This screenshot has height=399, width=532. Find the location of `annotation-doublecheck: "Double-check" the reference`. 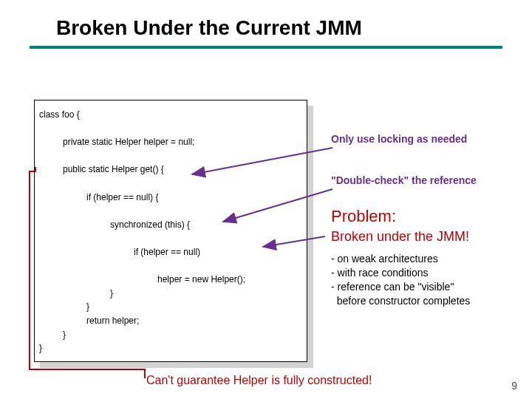

annotation-doublecheck: "Double-check" the reference is located at coordinates (431, 180).